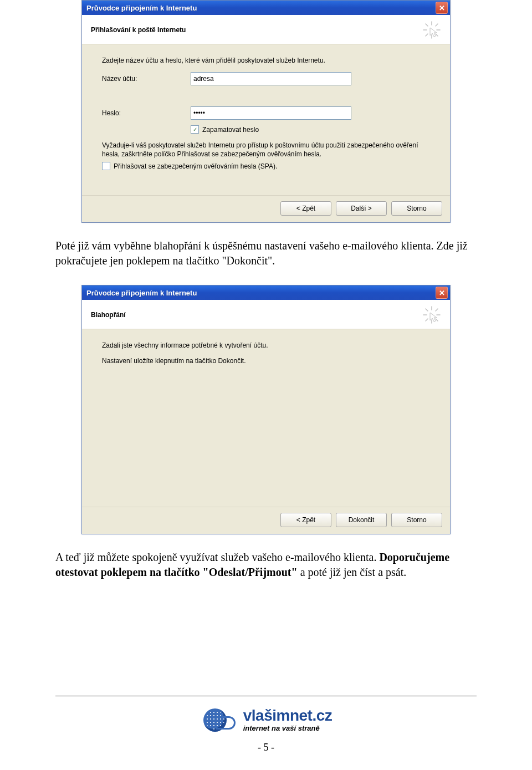 The image size is (532, 770). What do you see at coordinates (195, 166) in the screenshot?
I see `spa-label: Přihlašovat se zabezpečeným ověřováním h…` at bounding box center [195, 166].